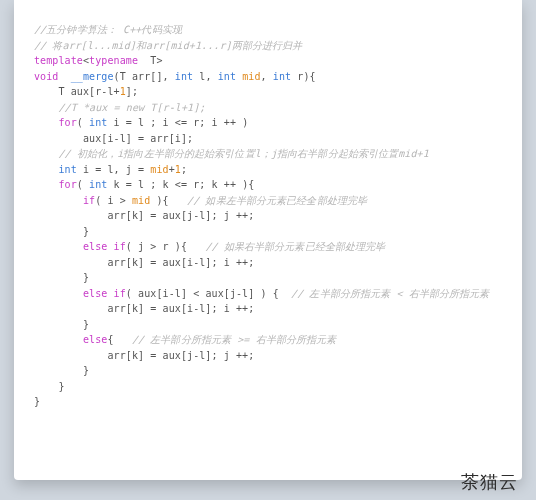 Image resolution: width=536 pixels, height=500 pixels. Describe the element at coordinates (270, 294) in the screenshot. I see `code-line: else if( aux[i-l] < aux[j-l] ) { // 左半部分…` at that location.